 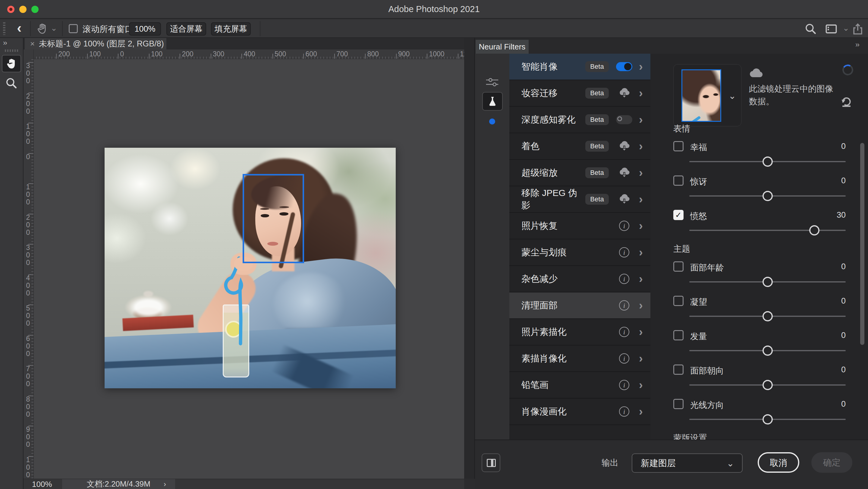 I want to click on filter-row-4: 着色Beta›, so click(x=580, y=146).